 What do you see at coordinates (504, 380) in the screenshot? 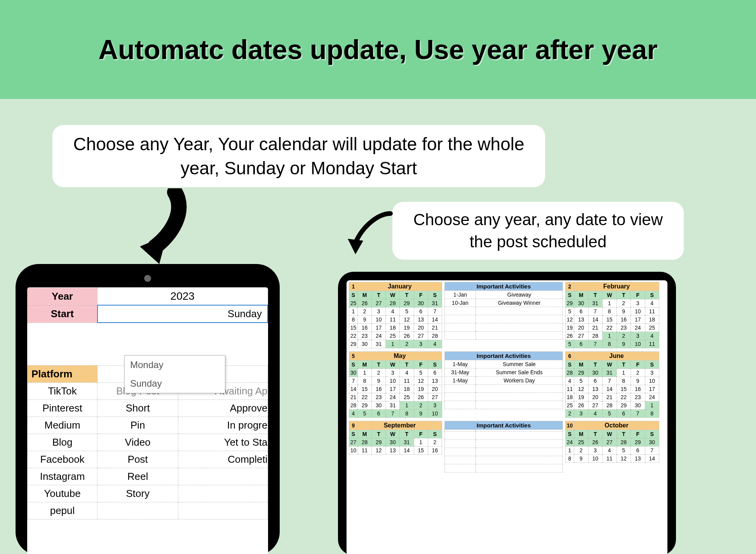
I see `activity-row: 1-MayWorkers Day` at bounding box center [504, 380].